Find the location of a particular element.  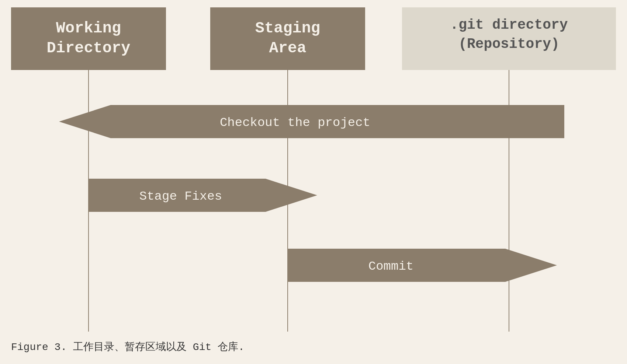

svg-text: Working is located at coordinates (89, 28).